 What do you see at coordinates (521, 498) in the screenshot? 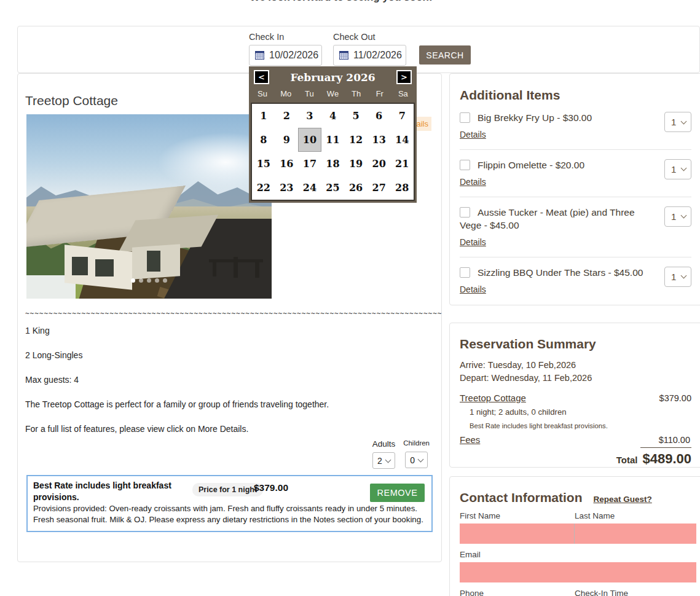
I see `contact-information-heading: Contact Information` at bounding box center [521, 498].